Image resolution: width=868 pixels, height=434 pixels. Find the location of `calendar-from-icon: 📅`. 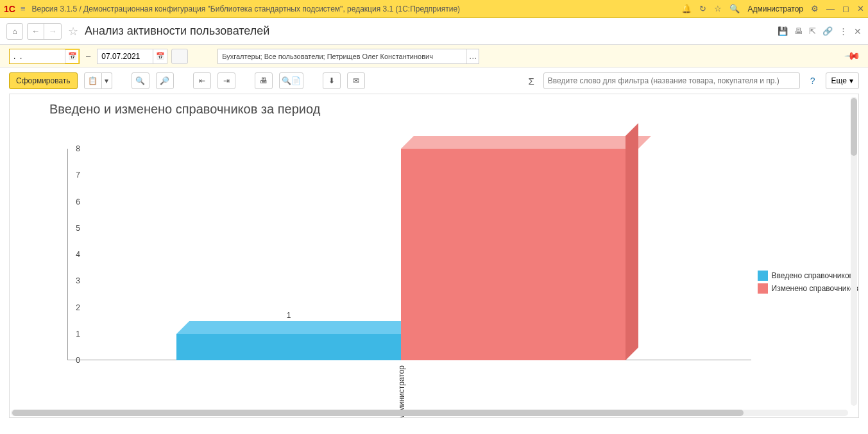

calendar-from-icon: 📅 is located at coordinates (72, 56).